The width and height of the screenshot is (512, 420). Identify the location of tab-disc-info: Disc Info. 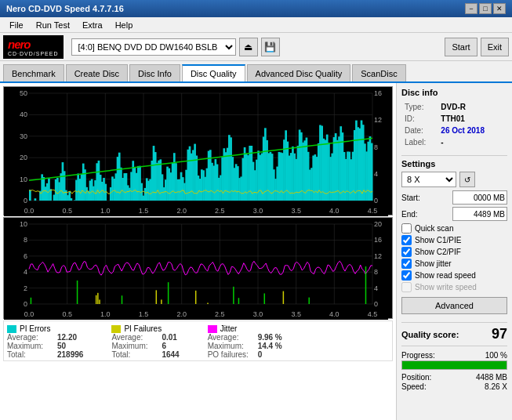
(155, 73).